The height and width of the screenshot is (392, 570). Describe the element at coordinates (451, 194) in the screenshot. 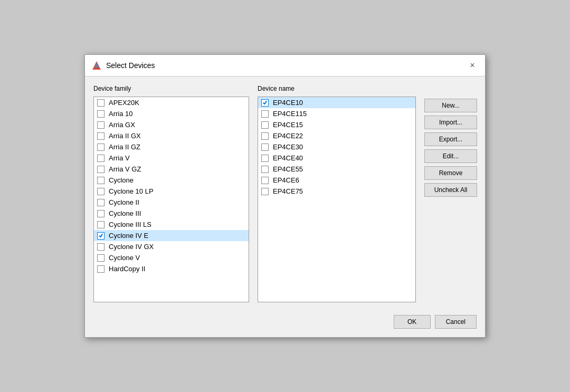

I see `action-buttons-column: New... Import... Export... Edit... Remov…` at that location.